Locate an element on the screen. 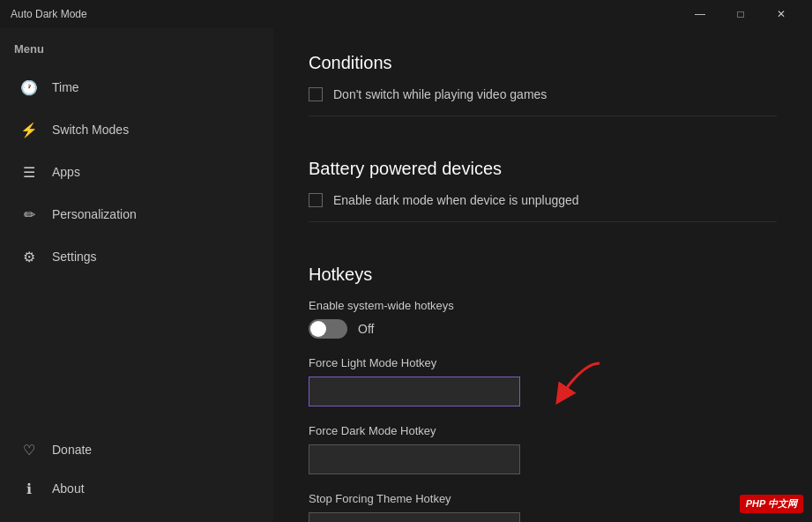  dark-mode-unplugged-row: Enable dark mode when device is unplugge… is located at coordinates (543, 200).